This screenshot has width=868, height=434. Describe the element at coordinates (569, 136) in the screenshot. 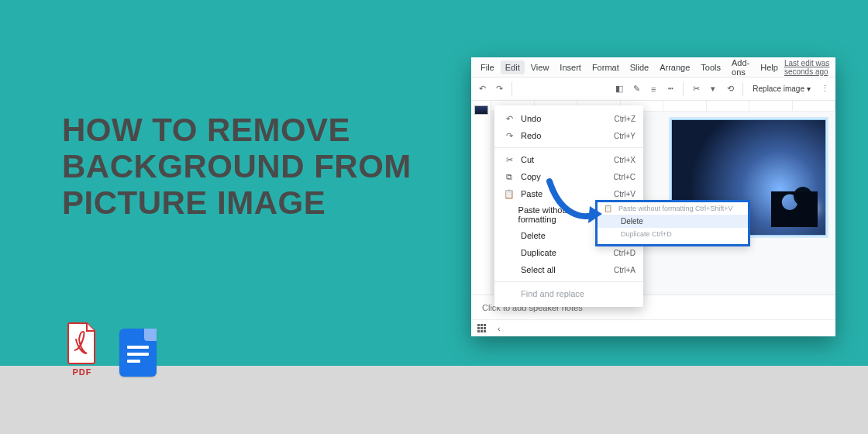

I see `dd-redo: ↷RedoCtrl+Y` at that location.